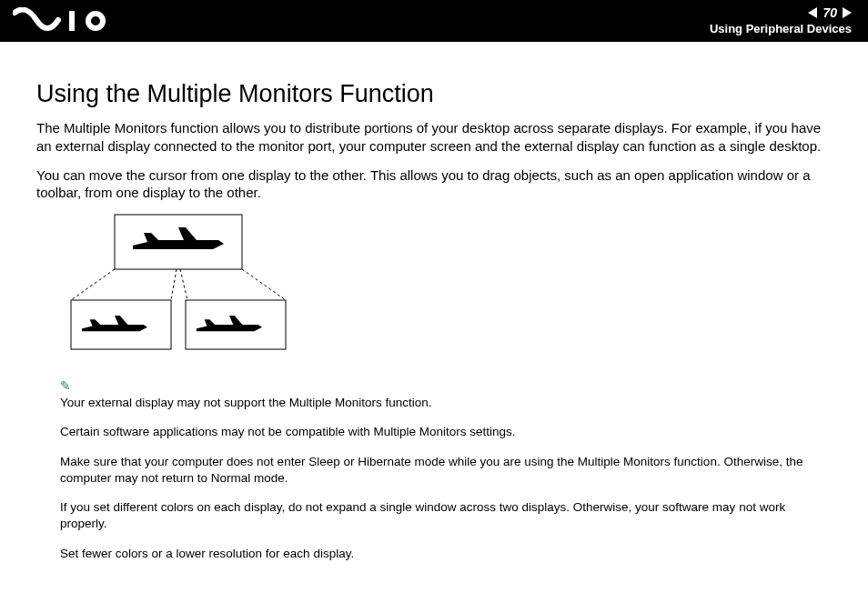  What do you see at coordinates (446, 470) in the screenshot?
I see `note-3: Make sure that your computer does not en…` at bounding box center [446, 470].